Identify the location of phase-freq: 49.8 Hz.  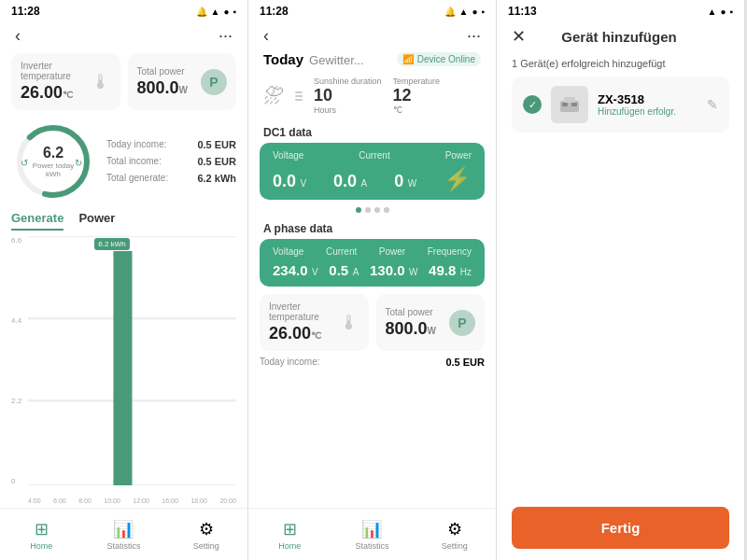
(450, 271).